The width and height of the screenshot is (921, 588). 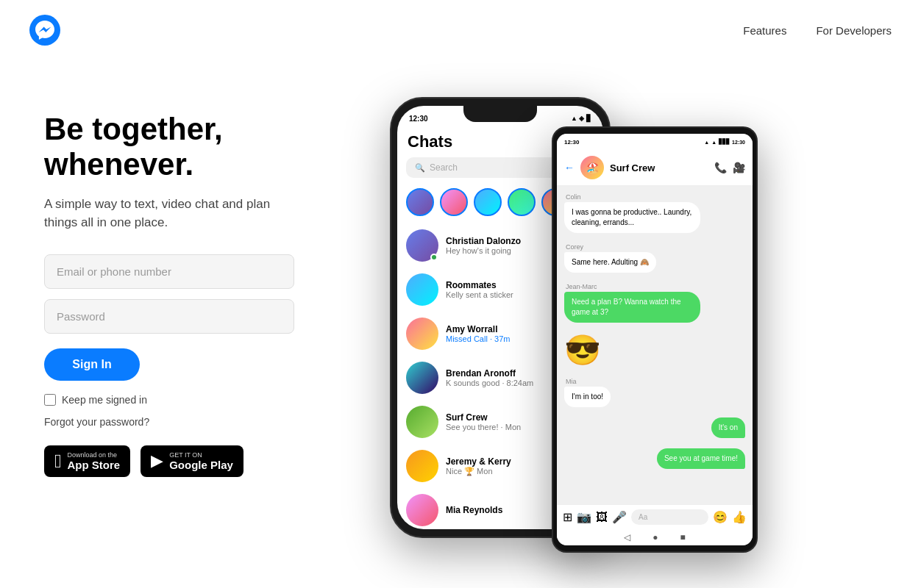 I want to click on group-chat-header: ← 🏖️ Surf Crew 📞 🎥, so click(x=655, y=168).